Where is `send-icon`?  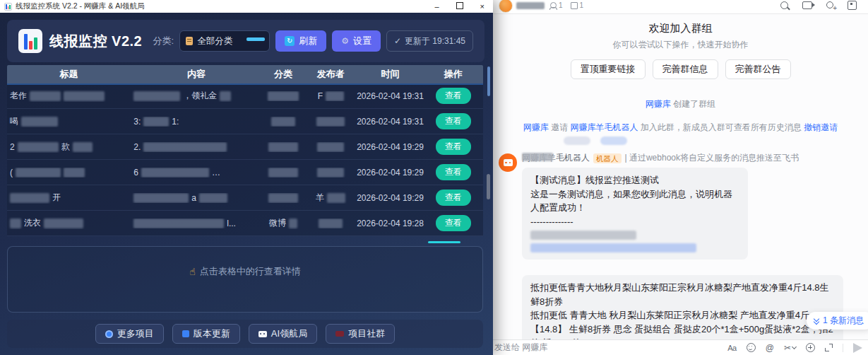 send-icon is located at coordinates (857, 348).